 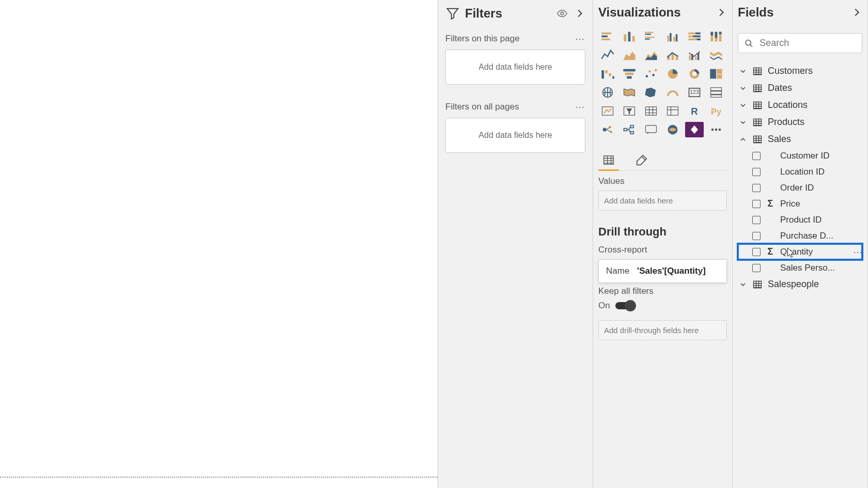 I want to click on qa-visual-icon, so click(x=651, y=130).